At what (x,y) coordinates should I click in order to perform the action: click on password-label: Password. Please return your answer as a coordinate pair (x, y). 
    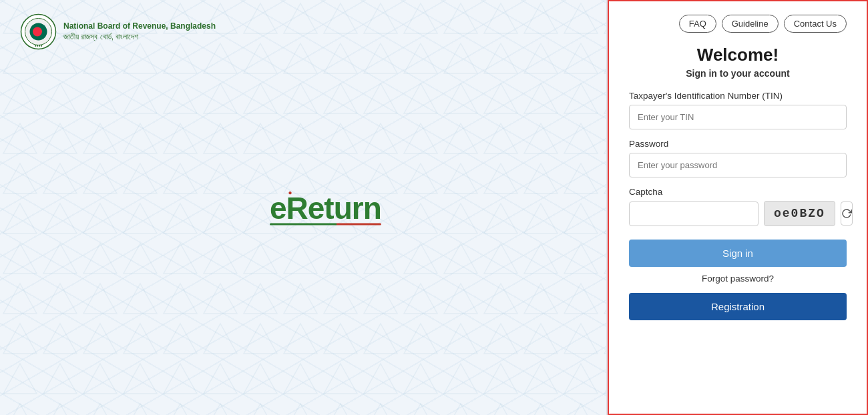
    Looking at the image, I should click on (738, 144).